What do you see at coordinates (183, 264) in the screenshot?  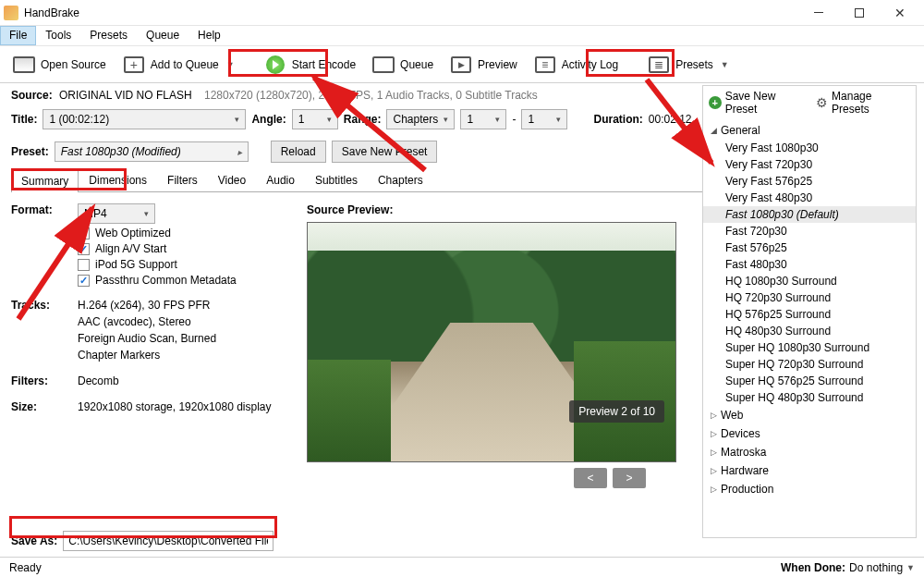 I see `ipod-checkbox: iPod 5G Support` at bounding box center [183, 264].